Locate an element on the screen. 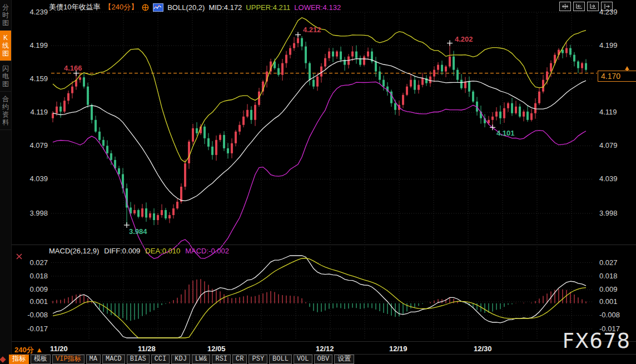 Image resolution: width=636 pixels, height=364 pixels. boll-mid-value: MID:4.172 is located at coordinates (225, 8).